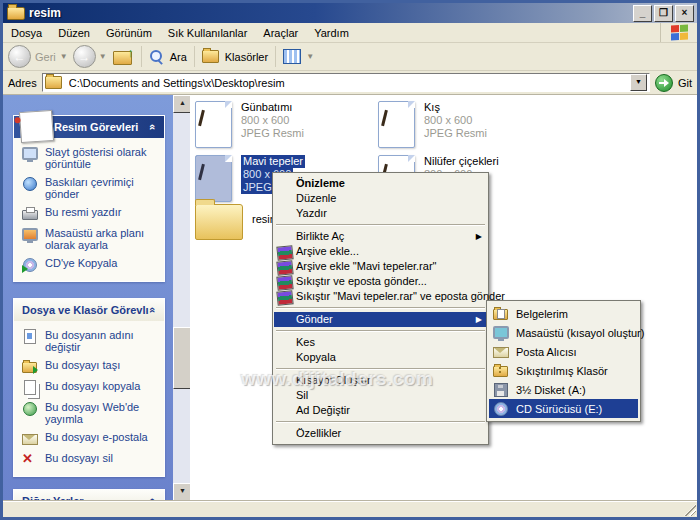 The image size is (700, 520). I want to click on address-dropdown-button: ▼, so click(638, 82).